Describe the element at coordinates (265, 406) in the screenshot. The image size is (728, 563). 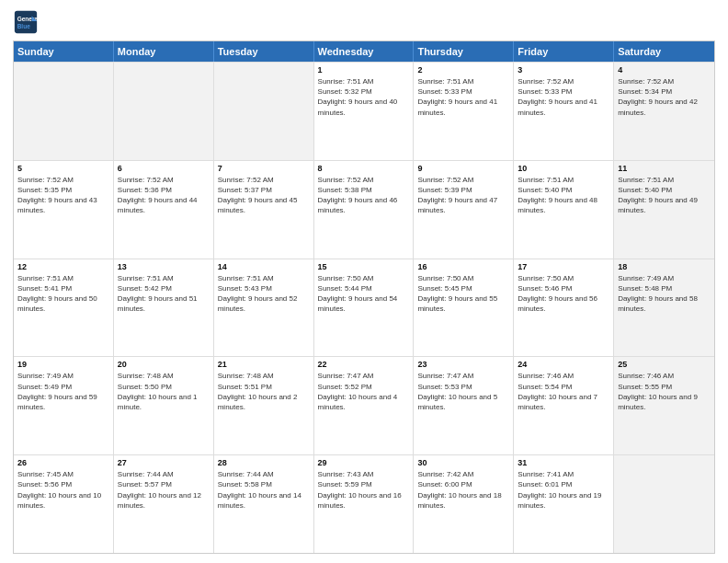
I see `cal-cell: 21Sunrise: 7:48 AM Sunset: 5:51 PM Dayli…` at that location.